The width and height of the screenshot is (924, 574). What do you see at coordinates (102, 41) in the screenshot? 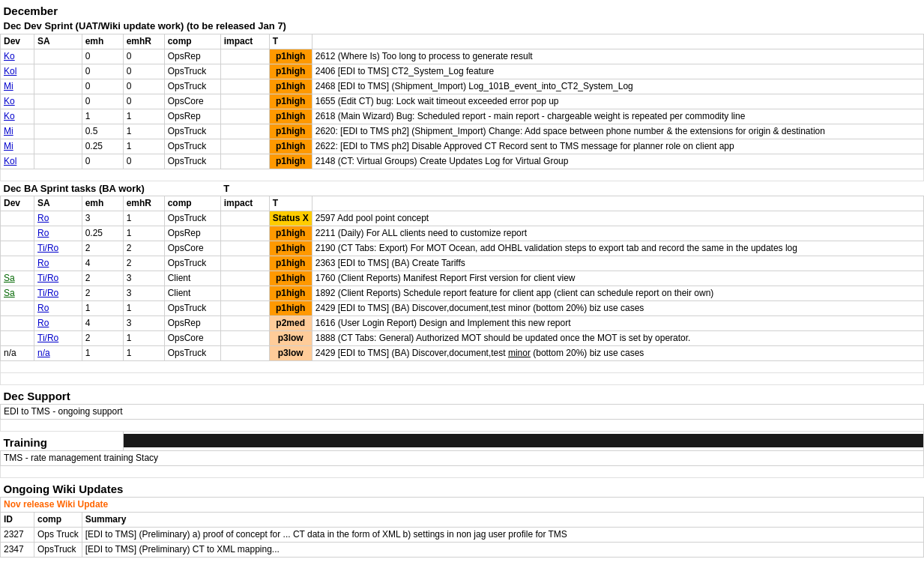
I see `col-emh: emh` at bounding box center [102, 41].